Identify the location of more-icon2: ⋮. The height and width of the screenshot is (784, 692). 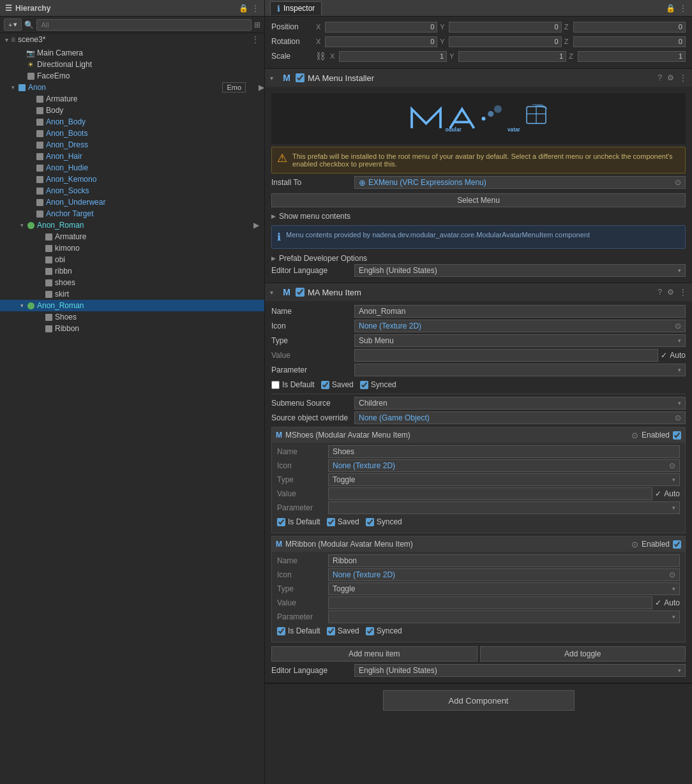
(683, 8).